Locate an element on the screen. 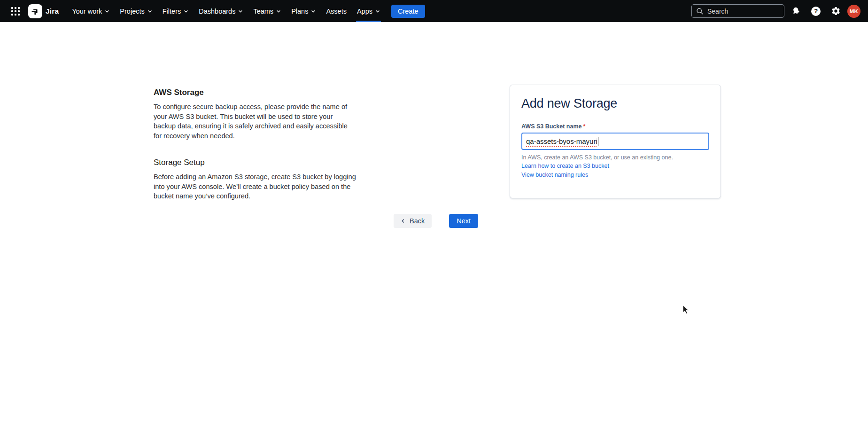  next-button: Next is located at coordinates (464, 221).